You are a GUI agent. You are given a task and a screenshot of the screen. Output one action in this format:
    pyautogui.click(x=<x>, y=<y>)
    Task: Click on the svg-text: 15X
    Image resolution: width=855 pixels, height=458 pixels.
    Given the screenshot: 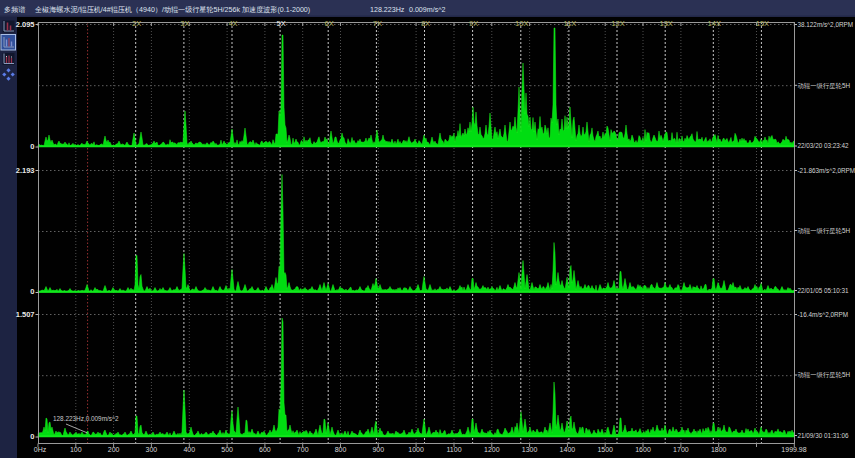 What is the action you would take?
    pyautogui.click(x=762, y=24)
    